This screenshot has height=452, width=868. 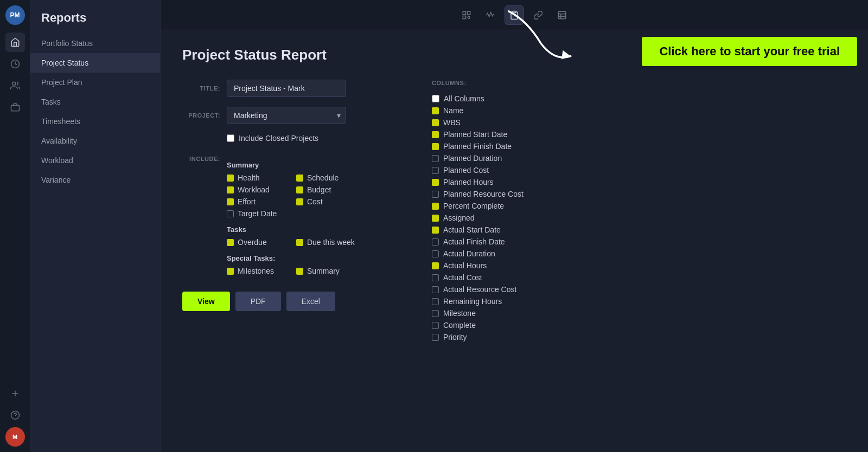 I want to click on project-select: Marketing, so click(x=286, y=115).